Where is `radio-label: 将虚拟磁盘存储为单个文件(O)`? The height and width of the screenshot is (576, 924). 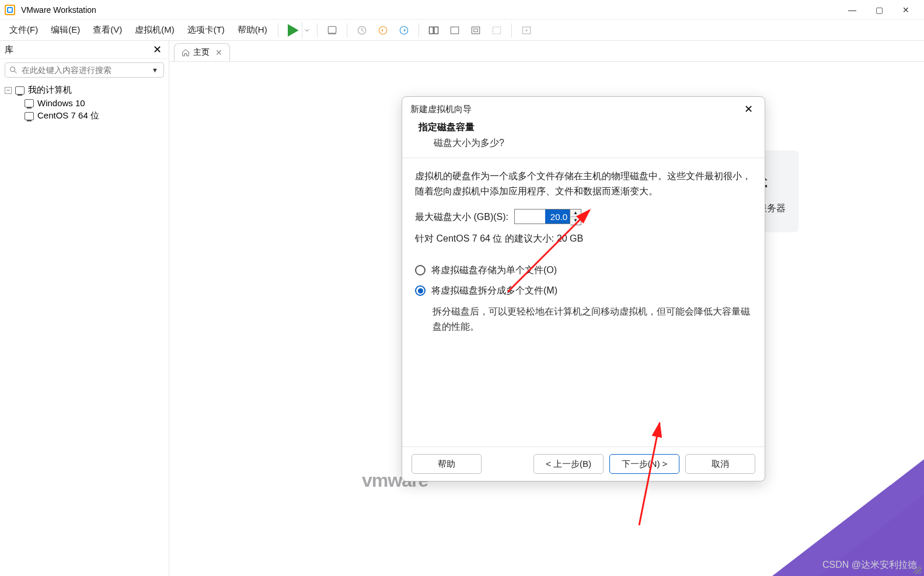 radio-label: 将虚拟磁盘存储为单个文件(O) is located at coordinates (494, 270).